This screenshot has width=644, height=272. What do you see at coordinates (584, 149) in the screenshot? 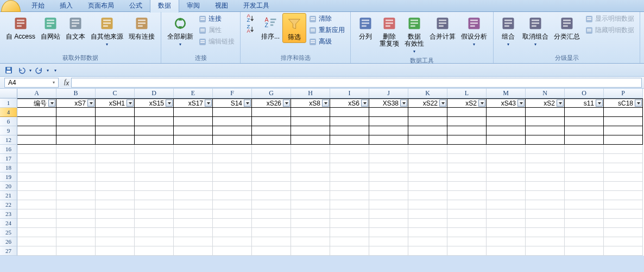
I see `cell-O16` at bounding box center [584, 149].